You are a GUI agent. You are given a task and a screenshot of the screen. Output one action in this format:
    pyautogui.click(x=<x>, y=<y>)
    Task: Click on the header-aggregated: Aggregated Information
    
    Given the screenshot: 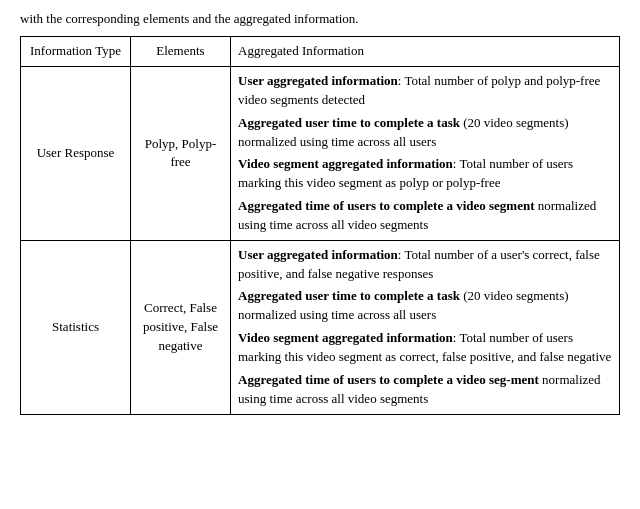 What is the action you would take?
    pyautogui.click(x=426, y=52)
    